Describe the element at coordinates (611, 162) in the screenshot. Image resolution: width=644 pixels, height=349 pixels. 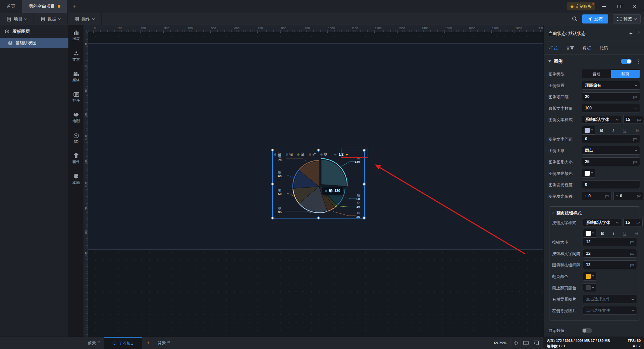
I see `legend-shape-size-input: 25px` at that location.